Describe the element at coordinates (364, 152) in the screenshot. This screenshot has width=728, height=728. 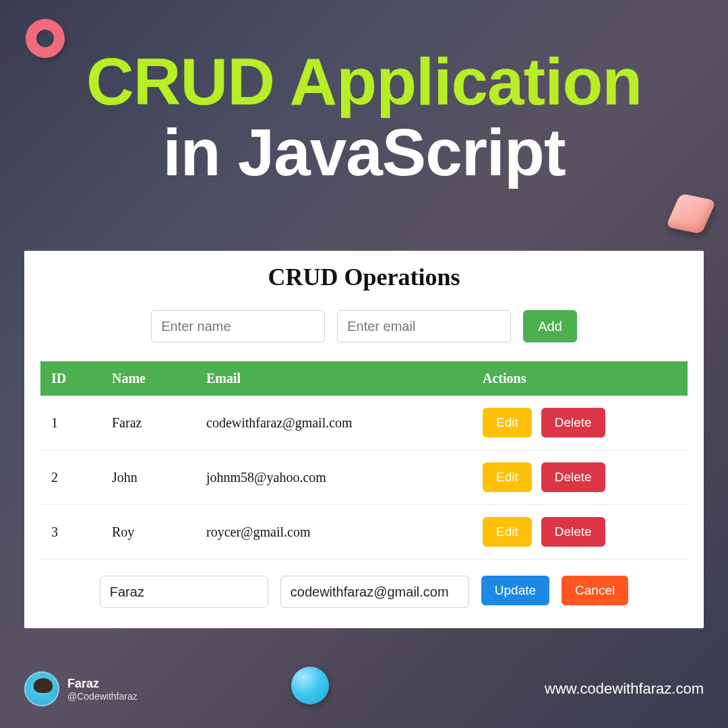
I see `hero-line-2: in JavaScript` at that location.